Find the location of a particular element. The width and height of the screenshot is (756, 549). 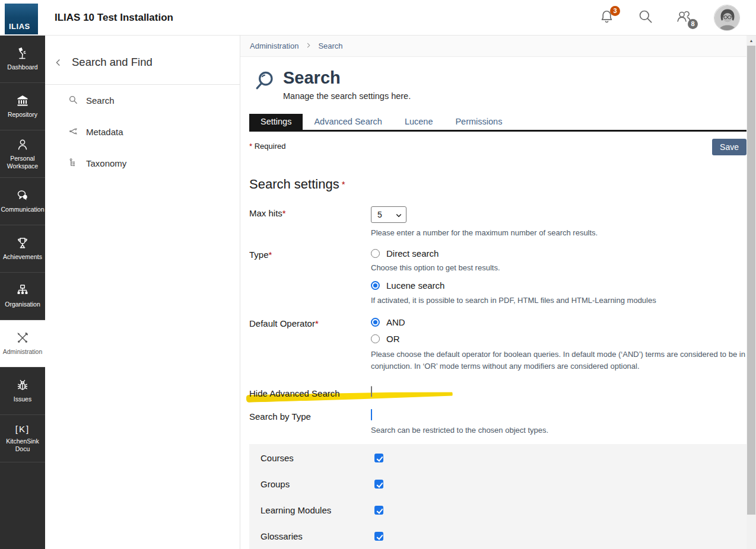

tab-advanced-search: Advanced Search is located at coordinates (348, 122).